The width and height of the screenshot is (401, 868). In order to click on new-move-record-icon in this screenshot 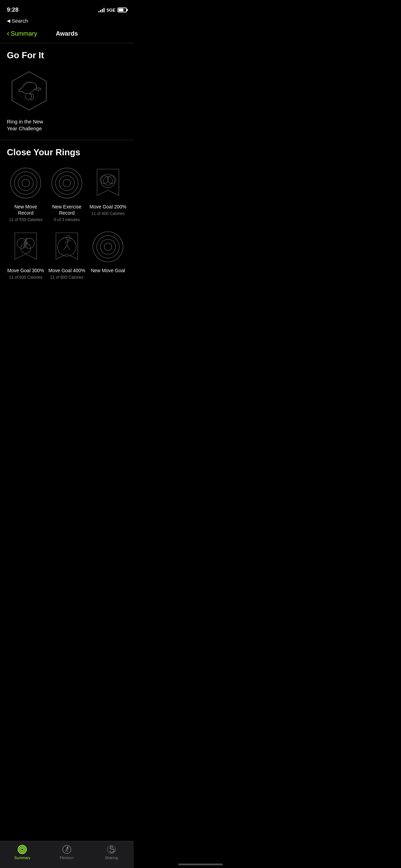, I will do `click(26, 183)`.